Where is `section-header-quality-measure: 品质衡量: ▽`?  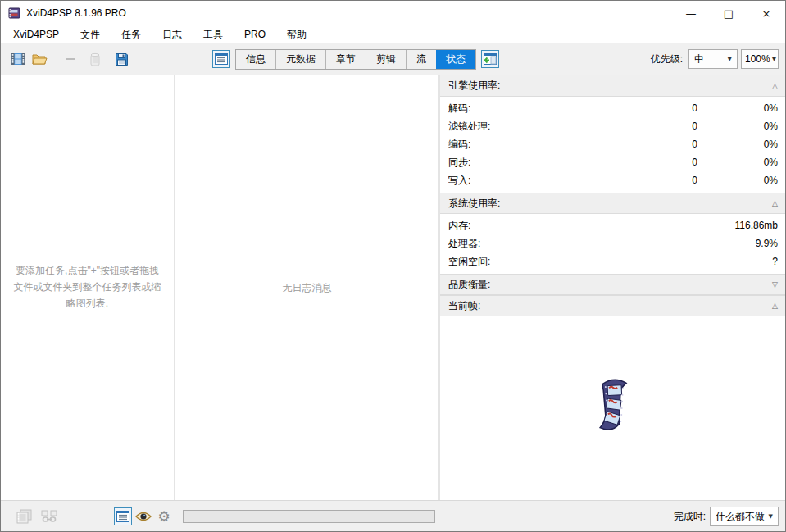
section-header-quality-measure: 品质衡量: ▽ is located at coordinates (613, 284).